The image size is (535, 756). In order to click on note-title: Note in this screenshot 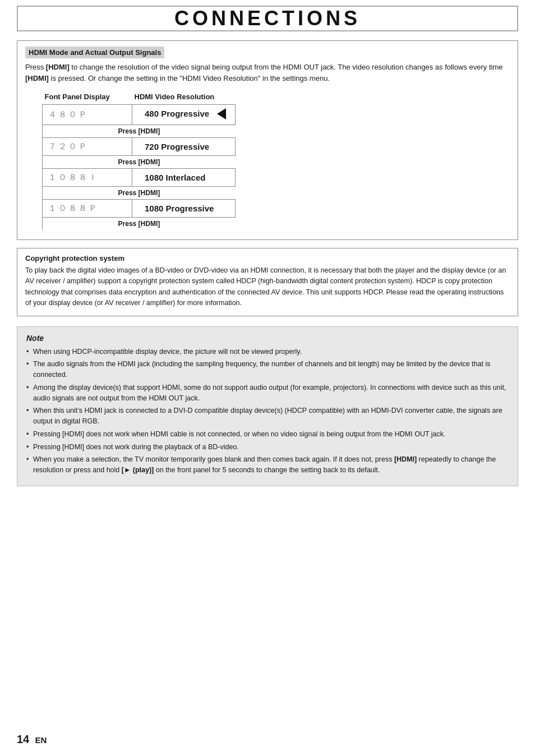, I will do `click(268, 338)`.